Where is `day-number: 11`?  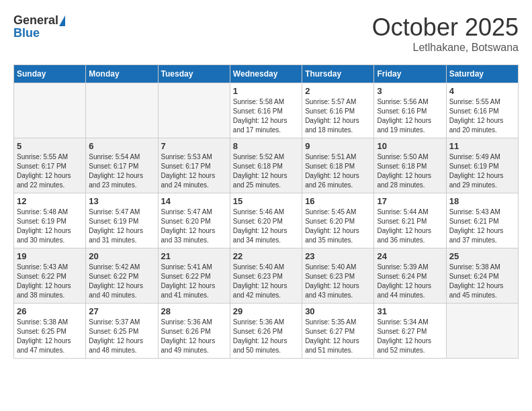
day-number: 11 is located at coordinates (482, 146).